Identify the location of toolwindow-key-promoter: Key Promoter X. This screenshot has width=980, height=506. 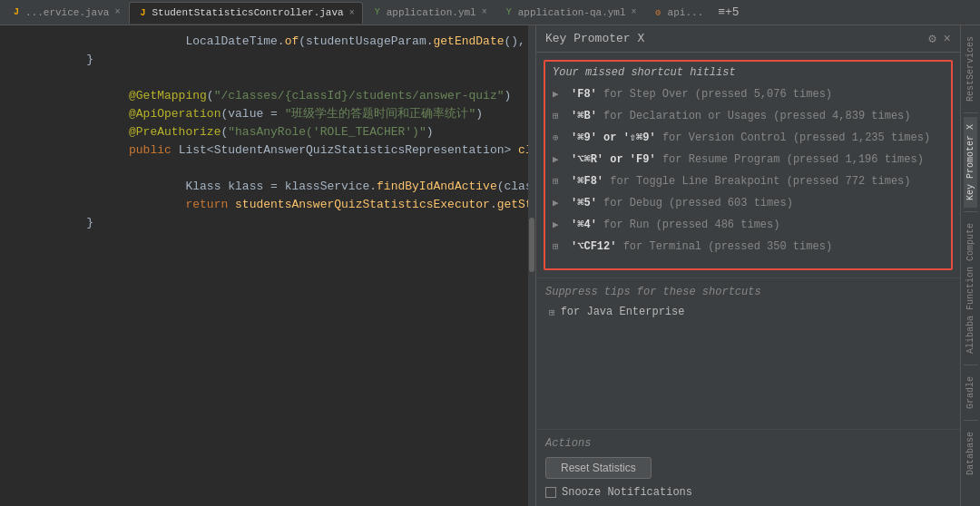
(971, 162).